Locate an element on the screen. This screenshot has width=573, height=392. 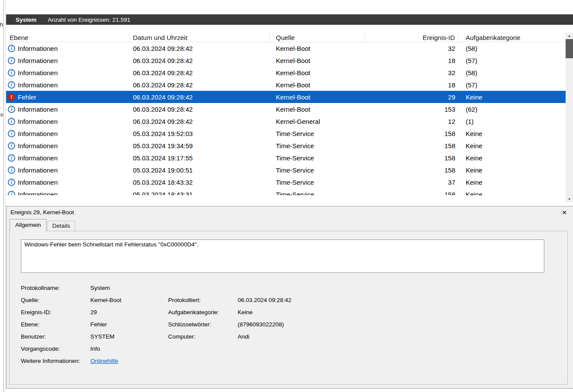
event-row: i Informationen 05.03.2024 18:43:31 Time… is located at coordinates (286, 192).